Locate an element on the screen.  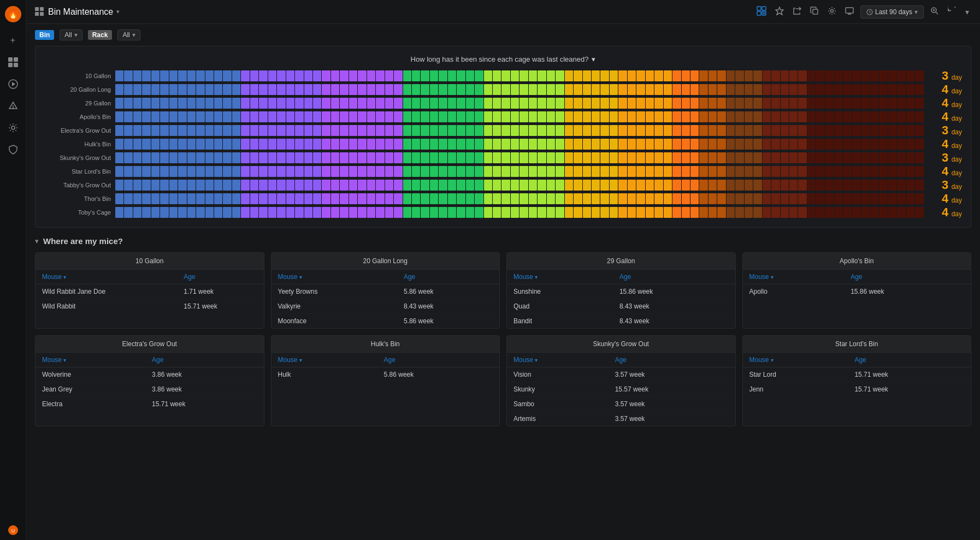
star-icon is located at coordinates (780, 12).